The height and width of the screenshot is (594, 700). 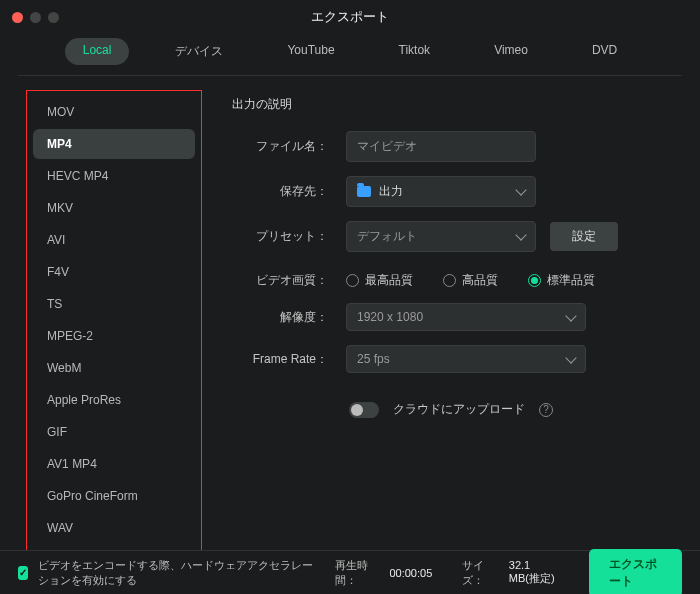 What do you see at coordinates (387, 236) in the screenshot?
I see `preset-value: デフォルト` at bounding box center [387, 236].